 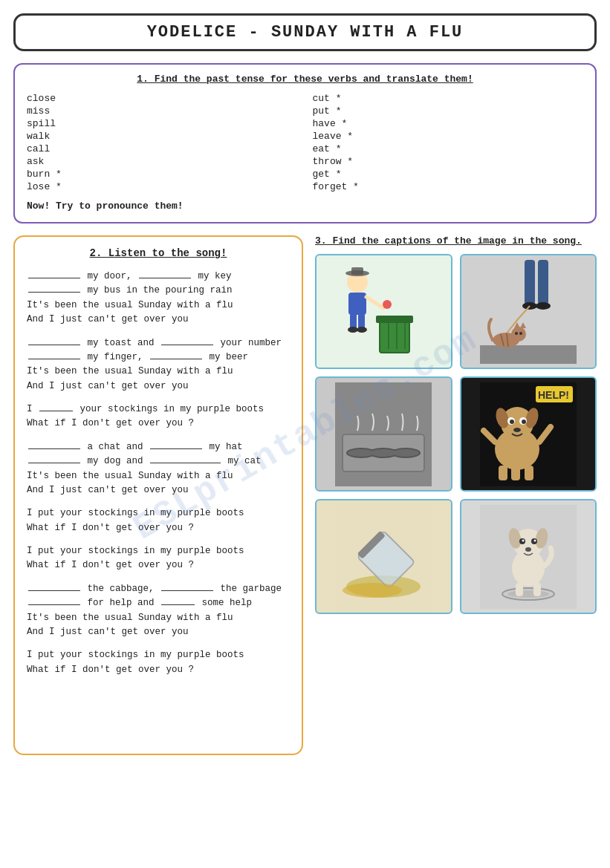 I want to click on verb-item: get *, so click(x=449, y=174).